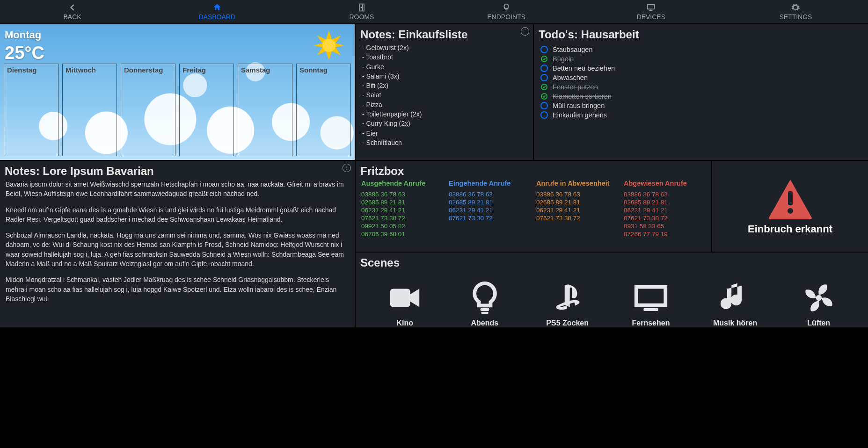 Image resolution: width=868 pixels, height=448 pixels. What do you see at coordinates (795, 12) in the screenshot?
I see `nav-settings: SETTINGS` at bounding box center [795, 12].